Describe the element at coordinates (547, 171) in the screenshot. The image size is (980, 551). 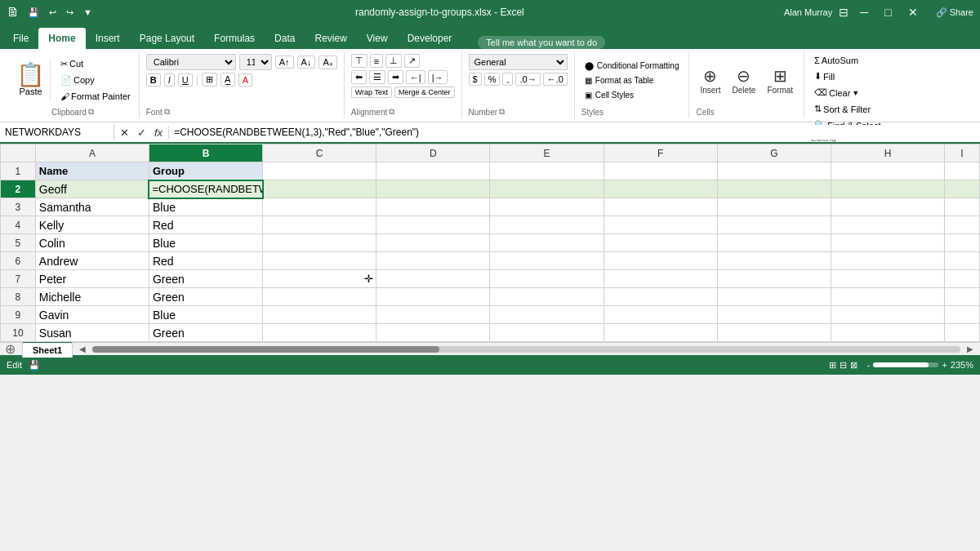
I see `cell-E1` at that location.